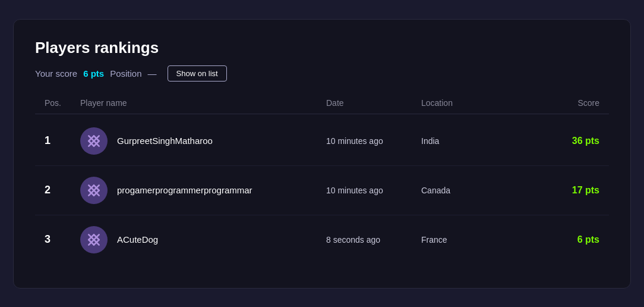  I want to click on row-score: 17 pts, so click(564, 190).